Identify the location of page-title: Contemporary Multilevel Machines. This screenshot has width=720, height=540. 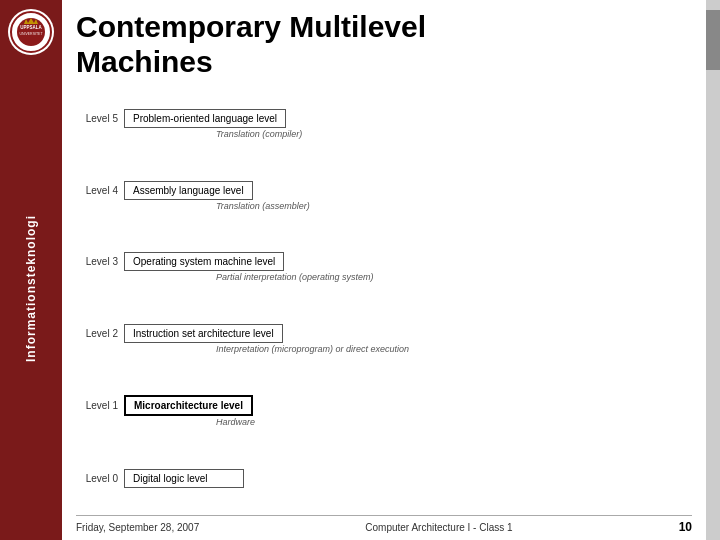
(384, 44).